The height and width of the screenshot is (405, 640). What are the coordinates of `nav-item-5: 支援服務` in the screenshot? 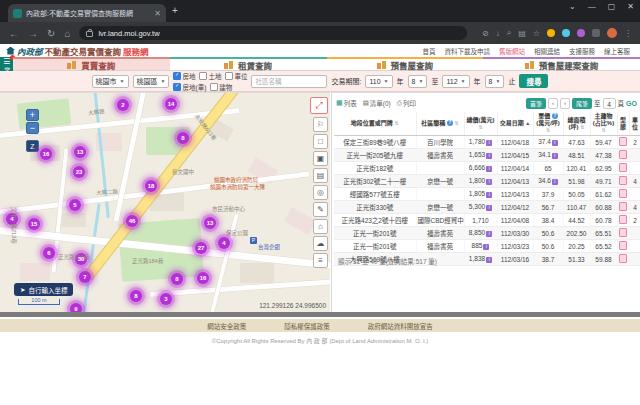 It's located at (582, 51).